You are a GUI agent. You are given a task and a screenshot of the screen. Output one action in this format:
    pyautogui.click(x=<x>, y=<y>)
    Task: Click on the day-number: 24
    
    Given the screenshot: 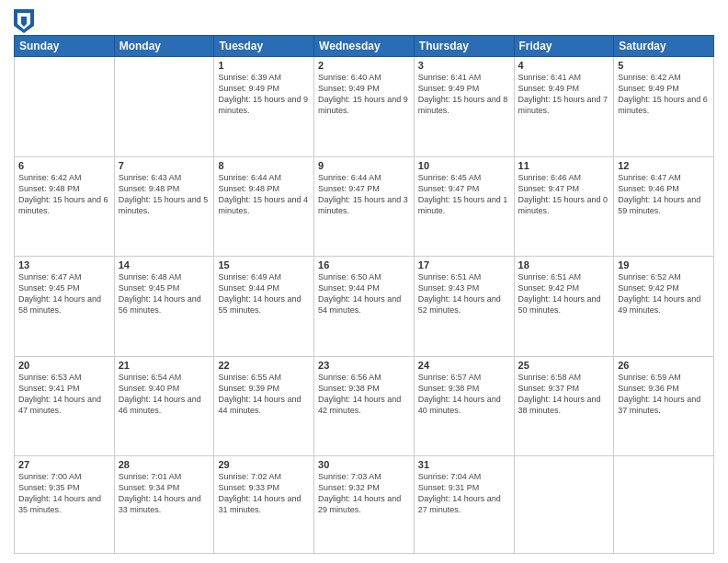 What is the action you would take?
    pyautogui.click(x=464, y=365)
    